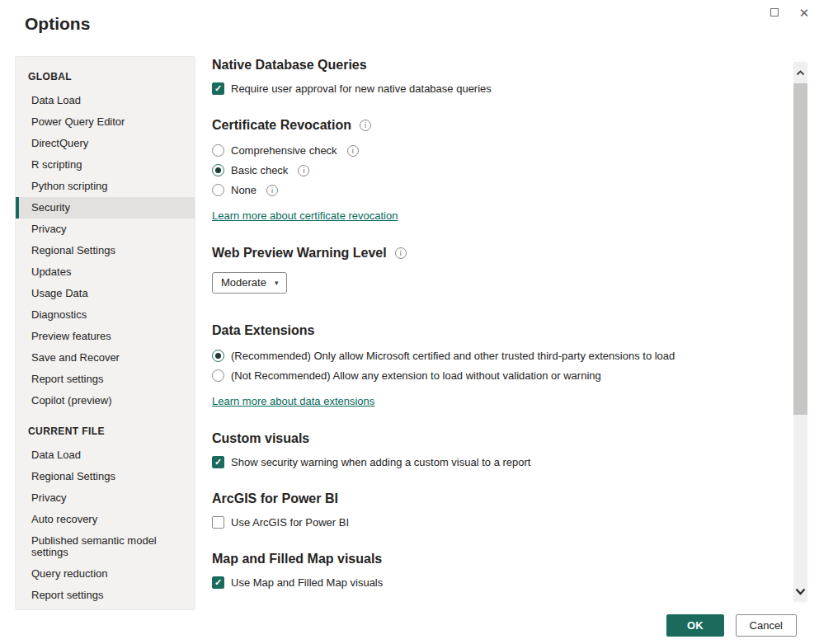 The width and height of the screenshot is (819, 644). Describe the element at coordinates (695, 625) in the screenshot. I see `ok-button: OK` at that location.